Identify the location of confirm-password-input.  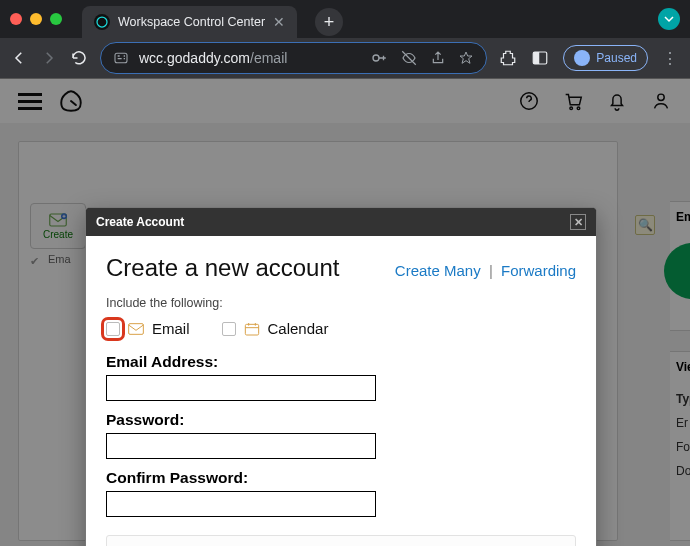
(241, 504).